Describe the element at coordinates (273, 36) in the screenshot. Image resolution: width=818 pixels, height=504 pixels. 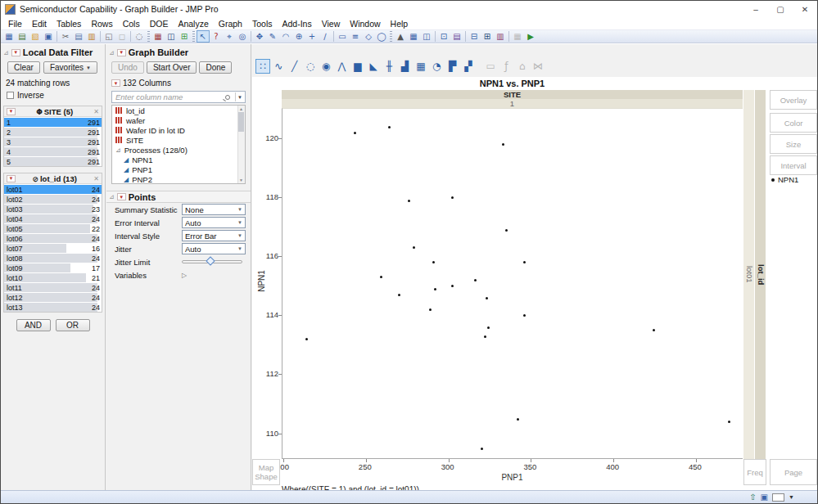
I see `brush-tool-icon: ✎` at that location.